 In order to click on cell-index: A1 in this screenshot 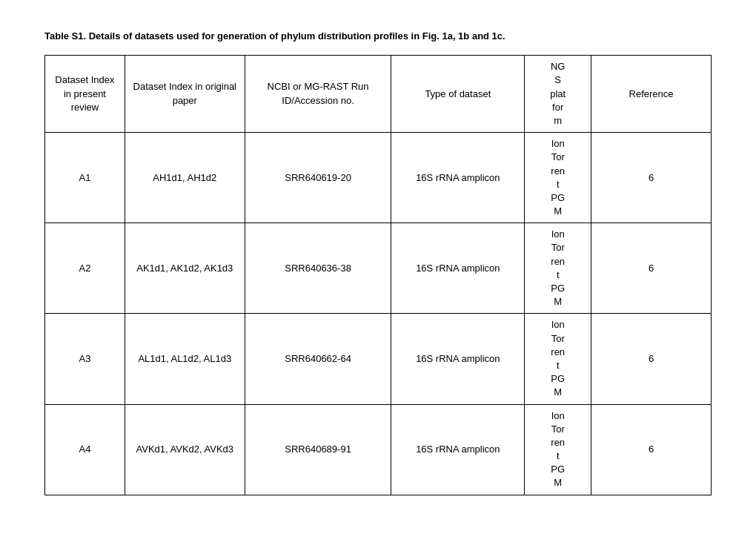, I will do `click(85, 178)`.